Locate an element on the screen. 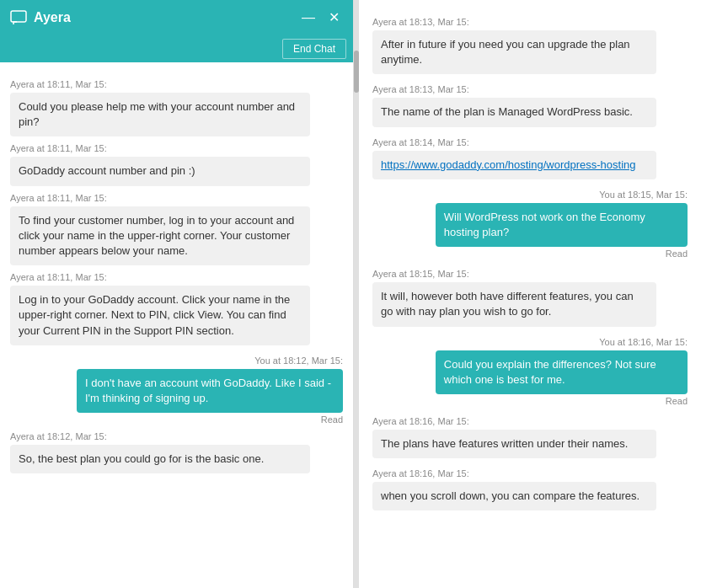  agent-message: when you scroll down, you can compare th… is located at coordinates (514, 496).